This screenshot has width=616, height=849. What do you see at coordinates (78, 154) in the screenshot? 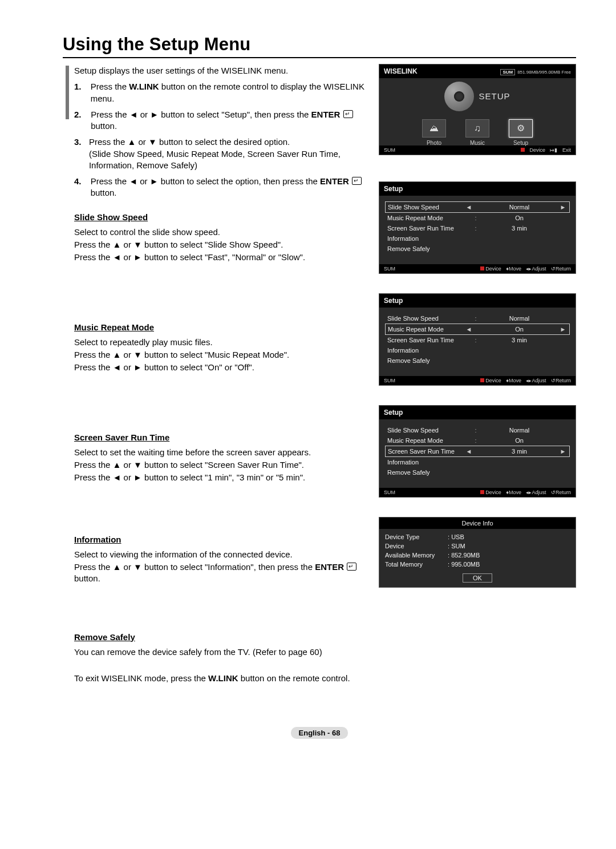
I see `step-num: 3.` at bounding box center [78, 154].